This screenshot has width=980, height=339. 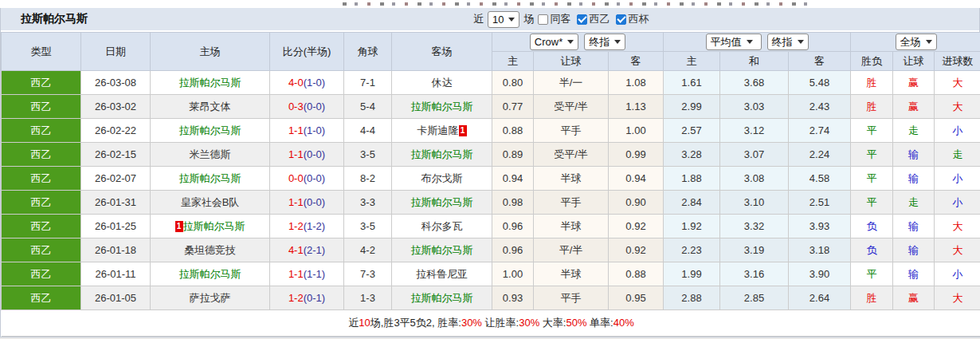 I want to click on red-card-badge: 1, so click(x=179, y=227).